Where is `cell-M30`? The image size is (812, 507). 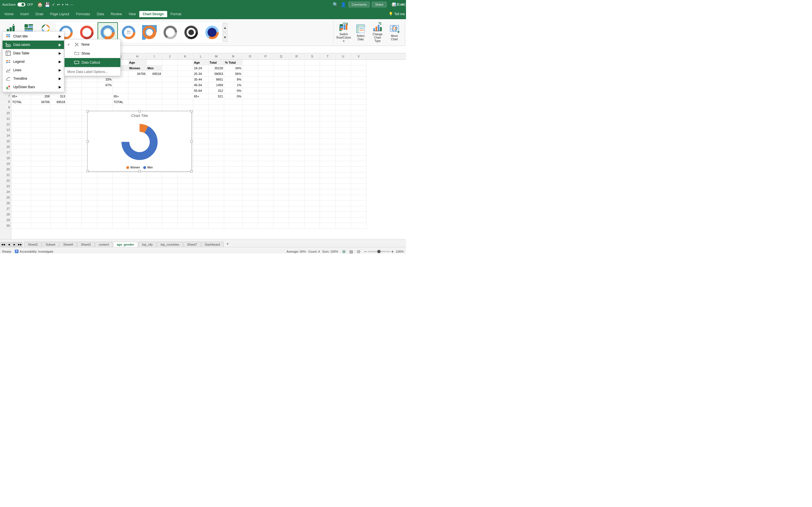 cell-M30 is located at coordinates (216, 226).